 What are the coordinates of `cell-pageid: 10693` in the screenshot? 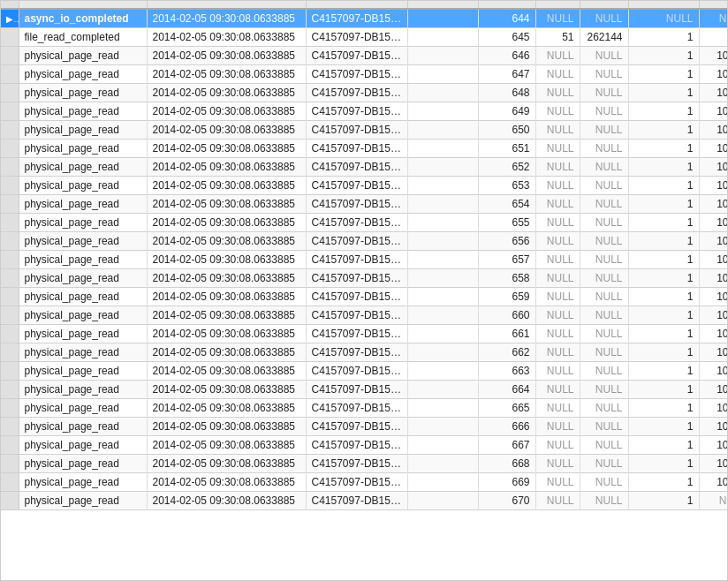 It's located at (714, 445).